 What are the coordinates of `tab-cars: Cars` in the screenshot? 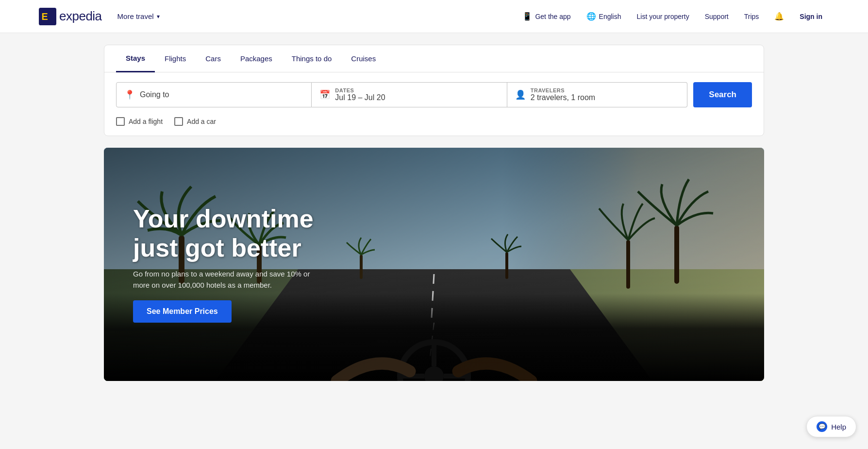 It's located at (213, 59).